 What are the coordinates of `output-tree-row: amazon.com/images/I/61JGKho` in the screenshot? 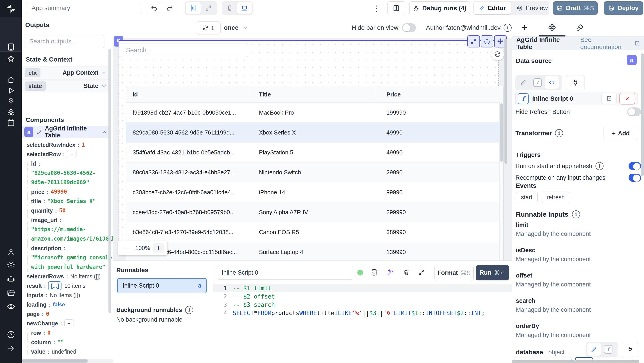 It's located at (66, 239).